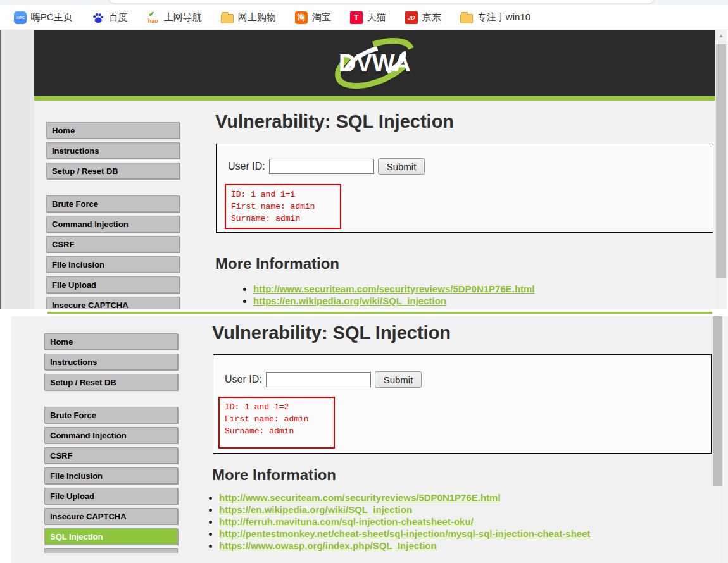  I want to click on bookmark-jd: JD 京东, so click(423, 18).